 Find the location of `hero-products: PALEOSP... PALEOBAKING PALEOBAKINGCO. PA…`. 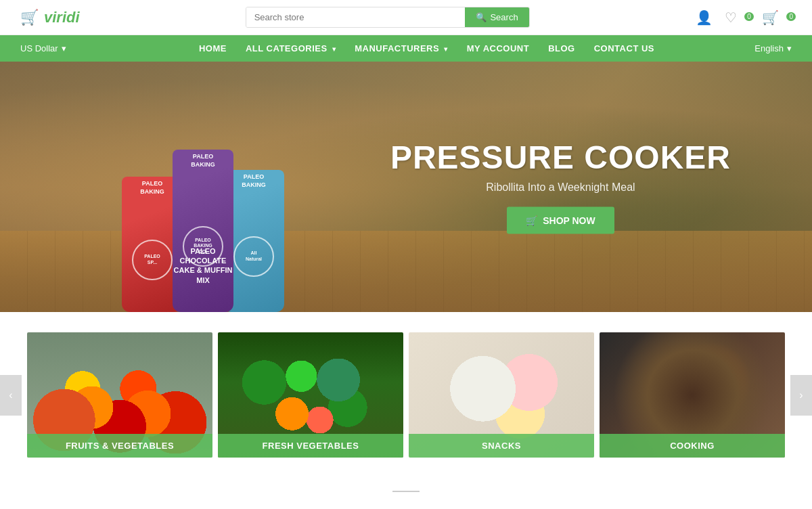

hero-products: PALEOSP... PALEOBAKING PALEOBAKINGCO. PA… is located at coordinates (198, 231).